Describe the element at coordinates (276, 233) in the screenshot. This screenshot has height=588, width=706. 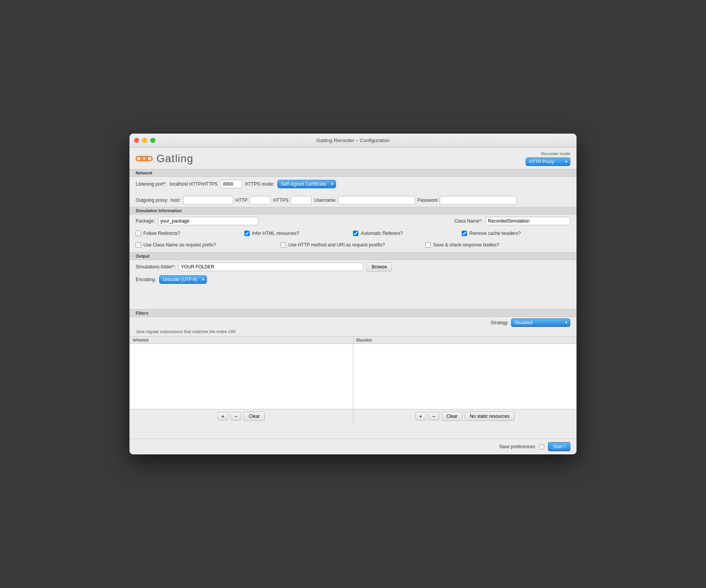
I see `infer-html-label: Infer HTML resources?` at that location.